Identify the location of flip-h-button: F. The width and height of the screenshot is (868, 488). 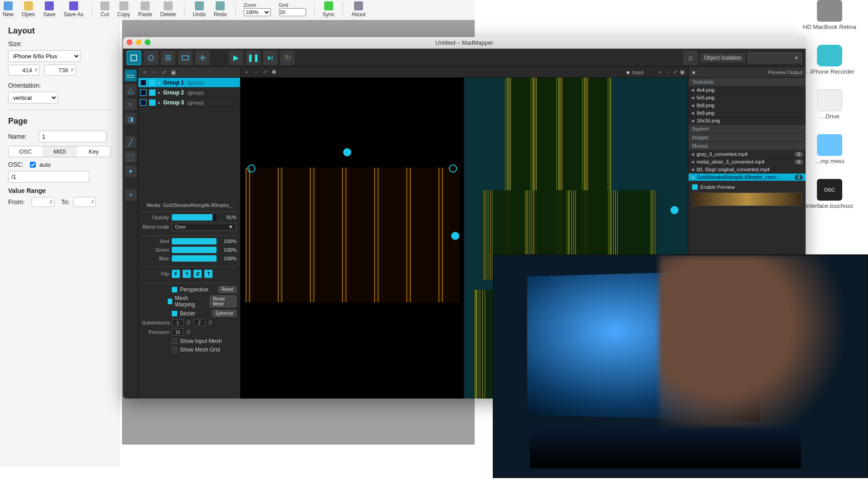
(176, 274).